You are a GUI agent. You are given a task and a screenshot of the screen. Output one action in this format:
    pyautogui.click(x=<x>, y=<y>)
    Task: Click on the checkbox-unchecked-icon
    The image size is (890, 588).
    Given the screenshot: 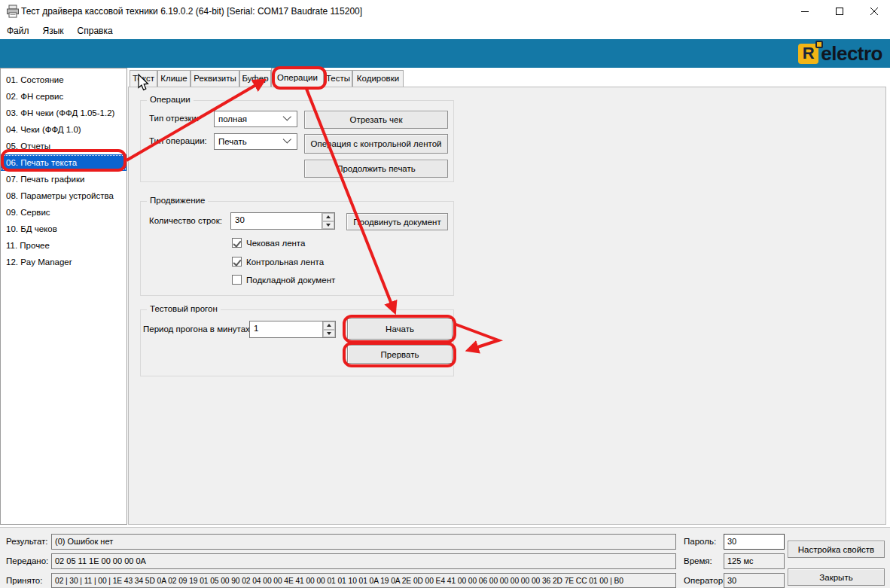 What is the action you would take?
    pyautogui.click(x=236, y=280)
    